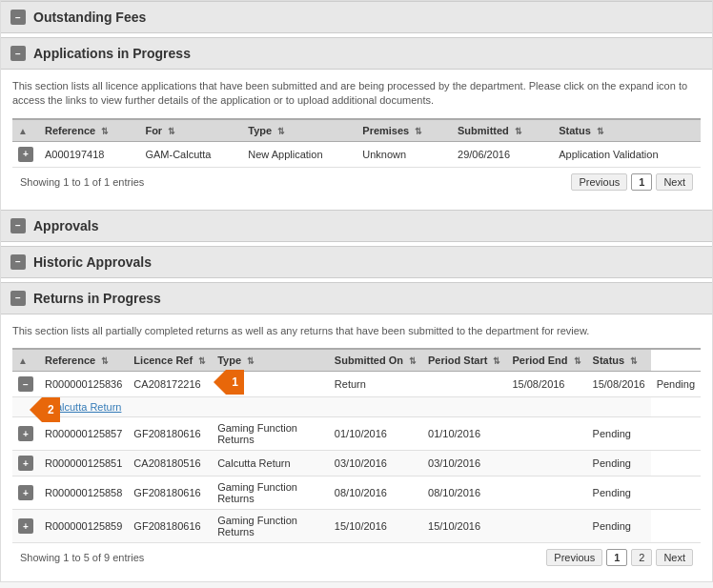 The height and width of the screenshot is (588, 713). I want to click on returns-description: This section lists all partially complet…, so click(356, 332).